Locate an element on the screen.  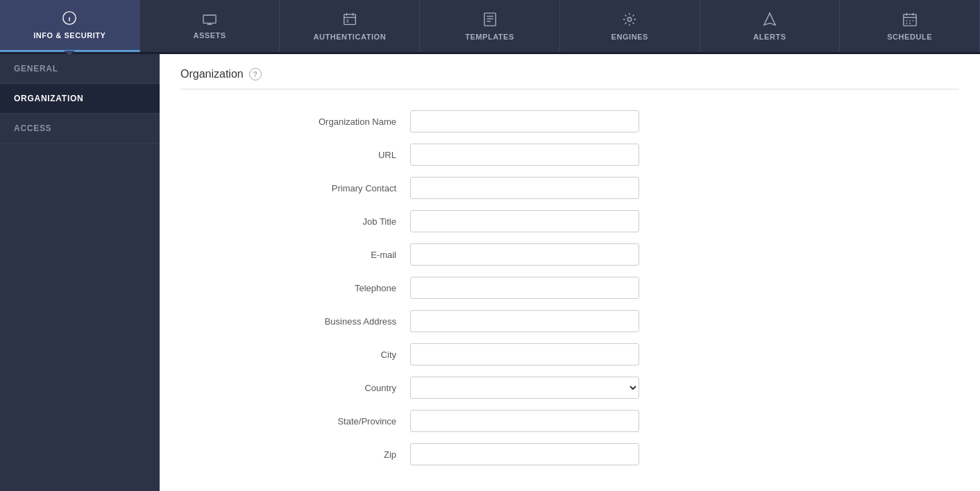
label-org-name: Organization Name is located at coordinates (334, 122).